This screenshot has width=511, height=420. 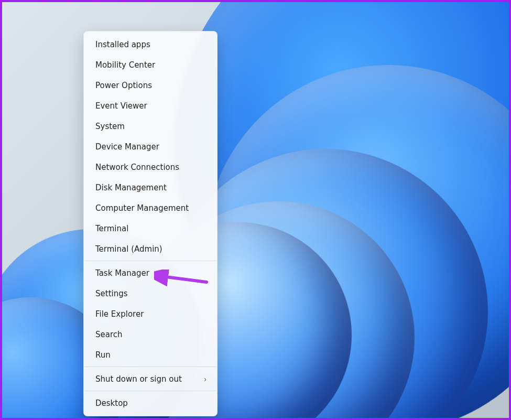 What do you see at coordinates (150, 249) in the screenshot?
I see `menu-item-terminal-admin: Terminal (Admin)` at bounding box center [150, 249].